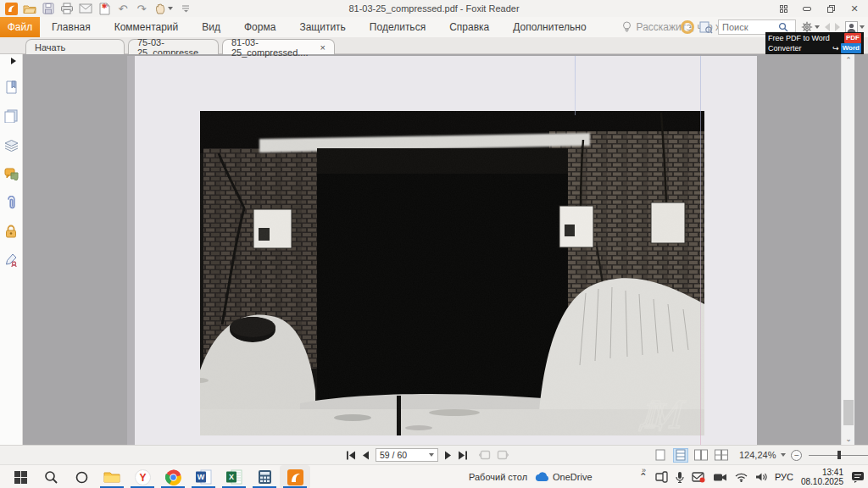 Image resolution: width=868 pixels, height=488 pixels. Describe the element at coordinates (142, 477) in the screenshot. I see `svg-text: Y` at that location.